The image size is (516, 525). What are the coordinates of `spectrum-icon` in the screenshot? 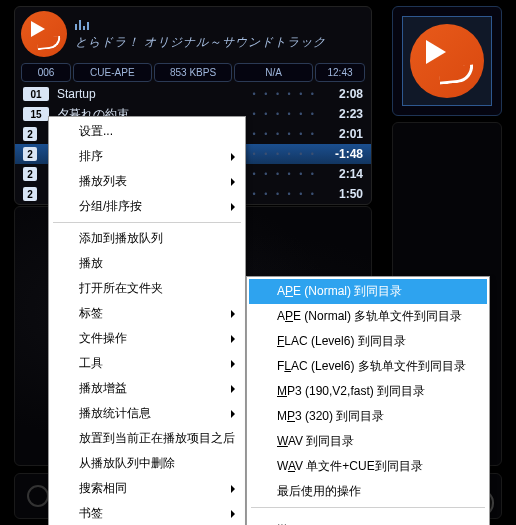 It's located at (200, 24).